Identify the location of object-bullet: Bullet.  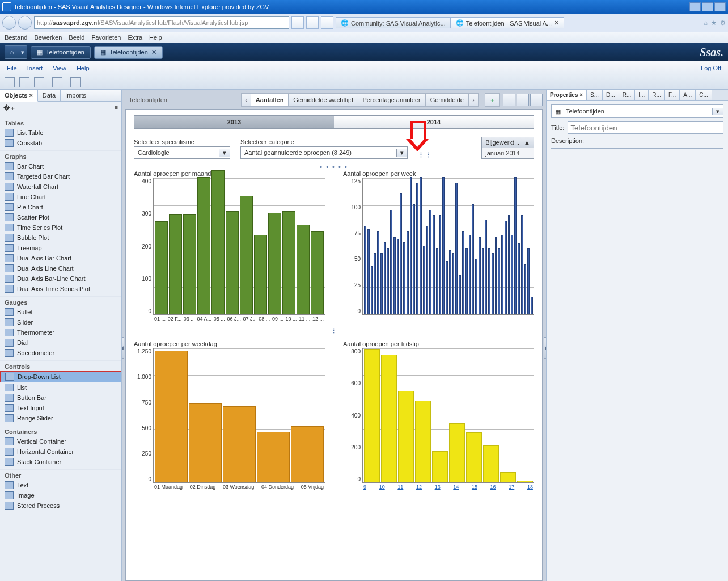
(61, 312).